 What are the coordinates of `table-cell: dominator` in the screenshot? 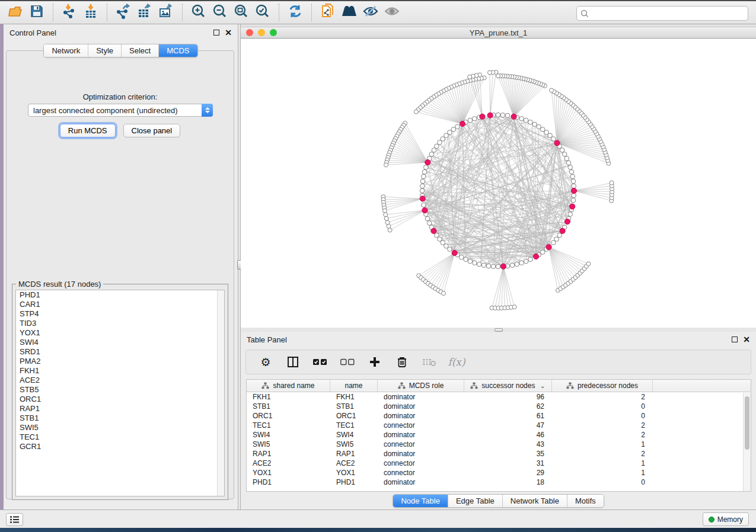 It's located at (421, 482).